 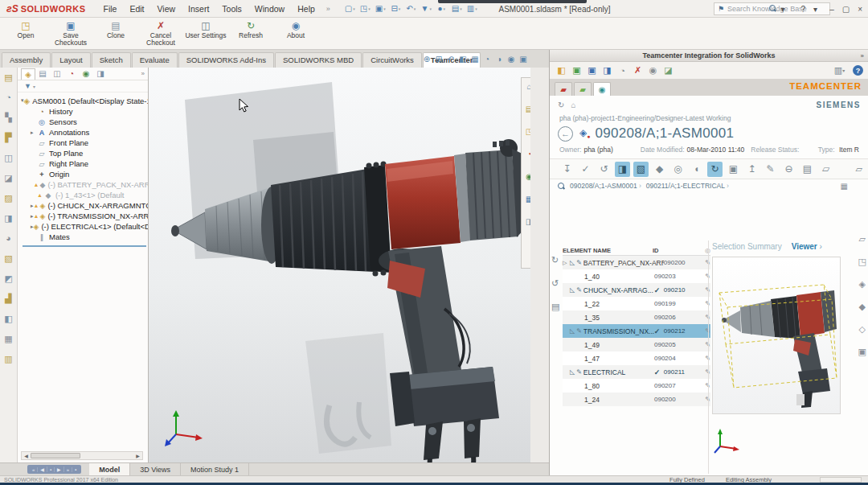 What do you see at coordinates (487, 59) in the screenshot?
I see `display-style-icon: ◔` at bounding box center [487, 59].